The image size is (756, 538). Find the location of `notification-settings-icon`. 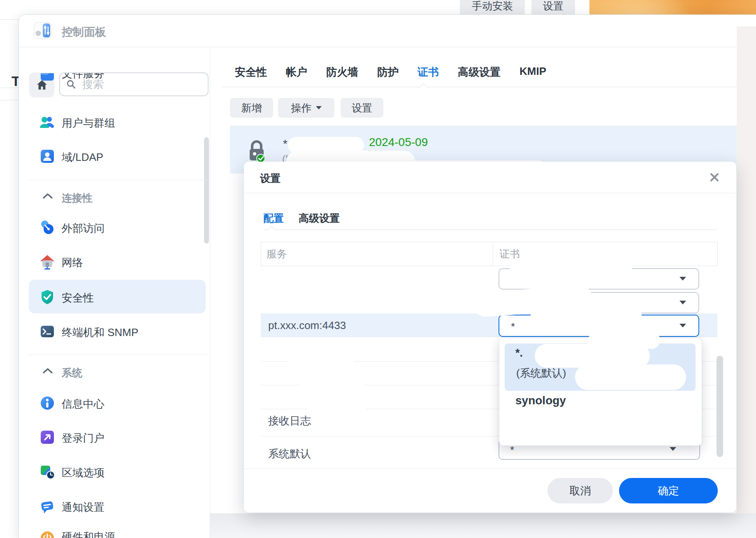

notification-settings-icon is located at coordinates (47, 506).